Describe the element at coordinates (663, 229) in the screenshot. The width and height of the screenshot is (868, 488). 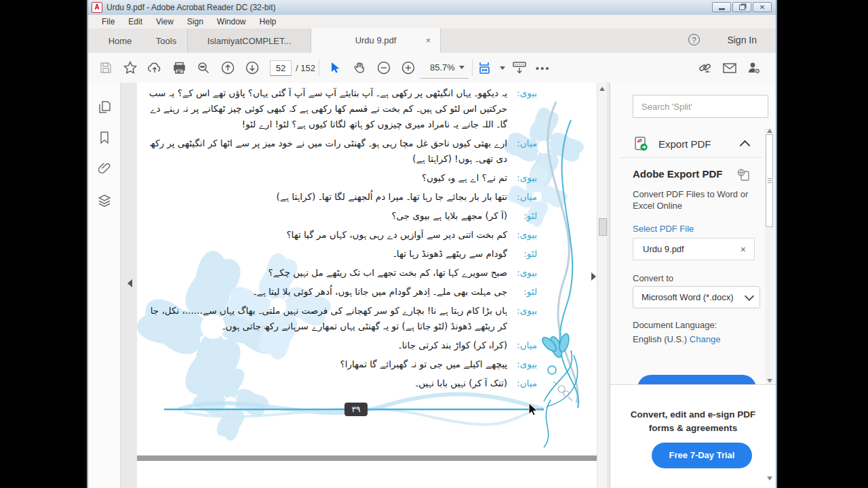
I see `select-pdf-file-link: Select PDF File` at that location.